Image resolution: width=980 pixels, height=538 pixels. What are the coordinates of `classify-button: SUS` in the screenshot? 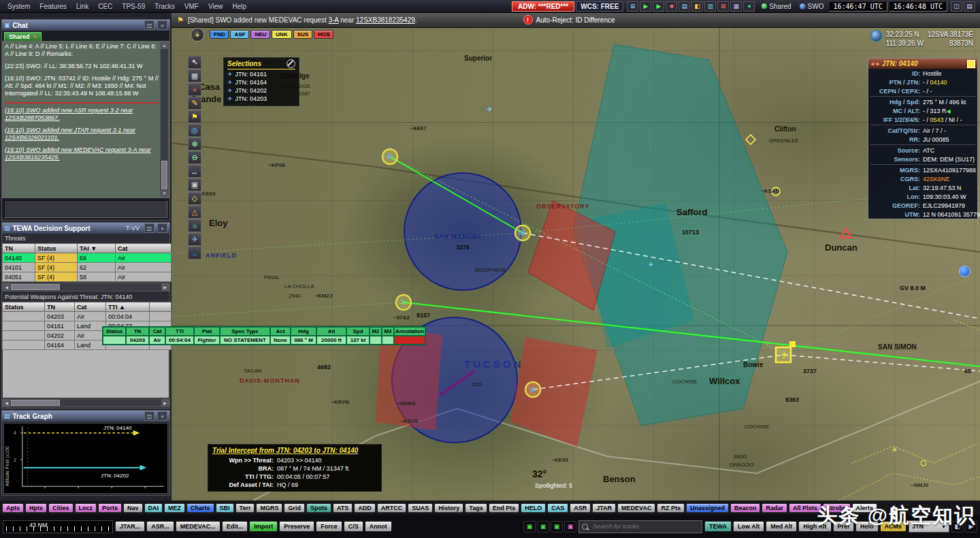 It's located at (303, 34).